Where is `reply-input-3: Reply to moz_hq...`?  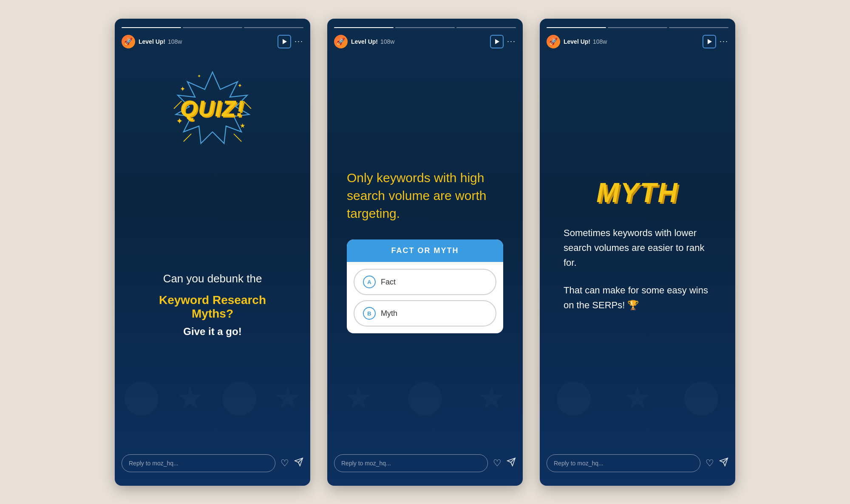 reply-input-3: Reply to moz_hq... is located at coordinates (623, 463).